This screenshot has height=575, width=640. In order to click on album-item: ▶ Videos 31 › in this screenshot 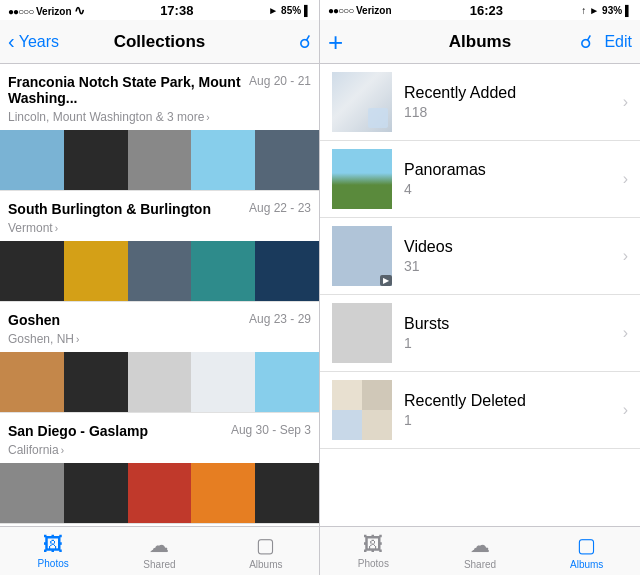, I will do `click(480, 256)`.